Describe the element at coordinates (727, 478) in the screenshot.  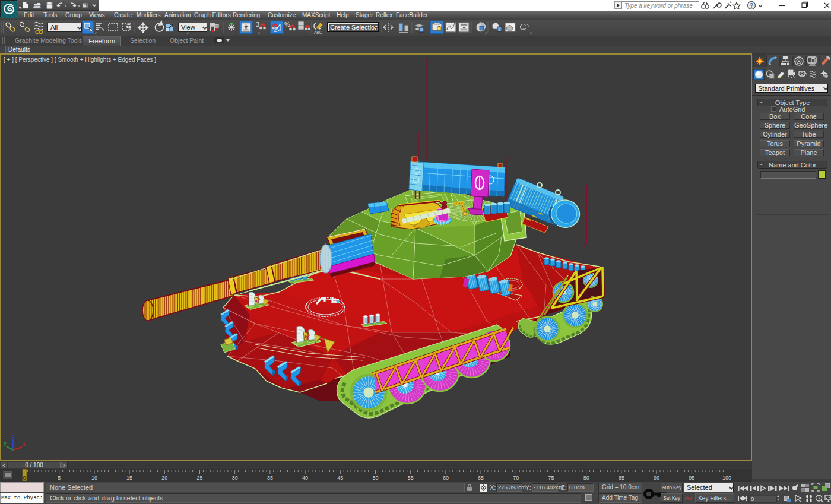
I see `svg-text: 100` at that location.